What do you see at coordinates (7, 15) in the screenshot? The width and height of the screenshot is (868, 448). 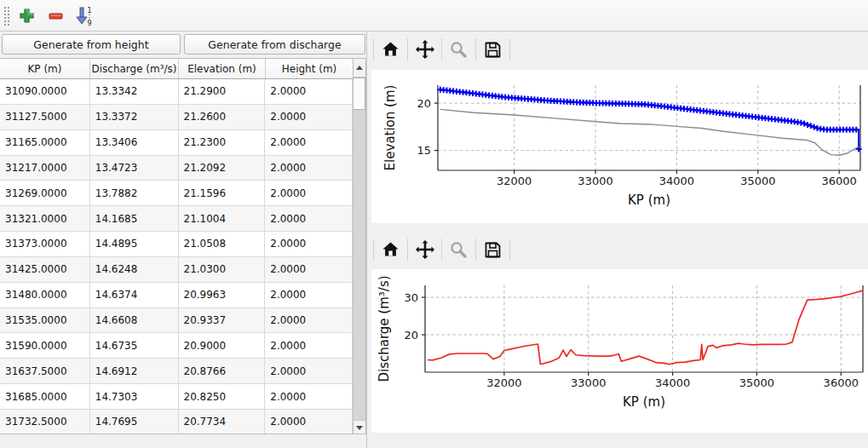 I see `toolbar-drag-handle` at bounding box center [7, 15].